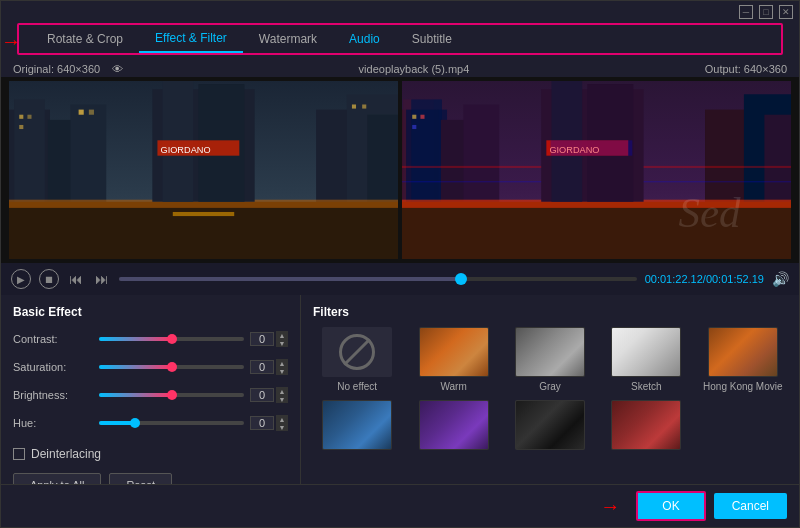  What do you see at coordinates (282, 367) in the screenshot?
I see `saturation-spinner: ▲ ▼` at bounding box center [282, 367].